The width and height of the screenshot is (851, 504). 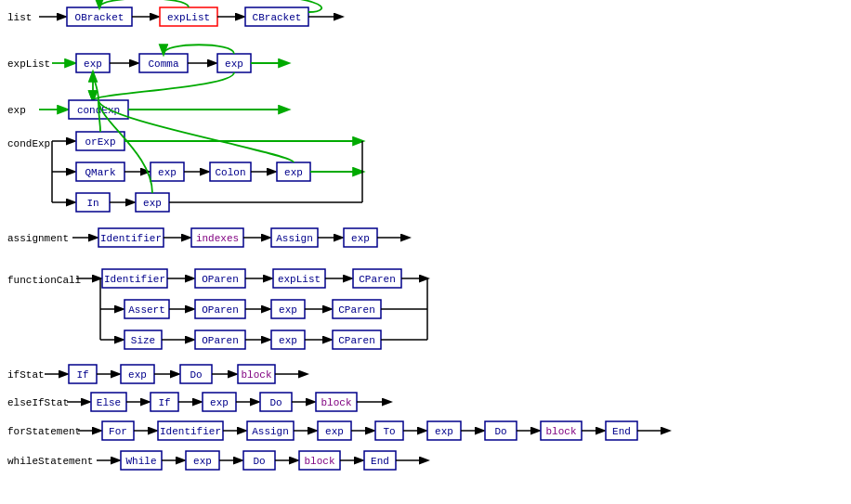 I want to click on exp-explist2-text: exp, so click(x=234, y=64).